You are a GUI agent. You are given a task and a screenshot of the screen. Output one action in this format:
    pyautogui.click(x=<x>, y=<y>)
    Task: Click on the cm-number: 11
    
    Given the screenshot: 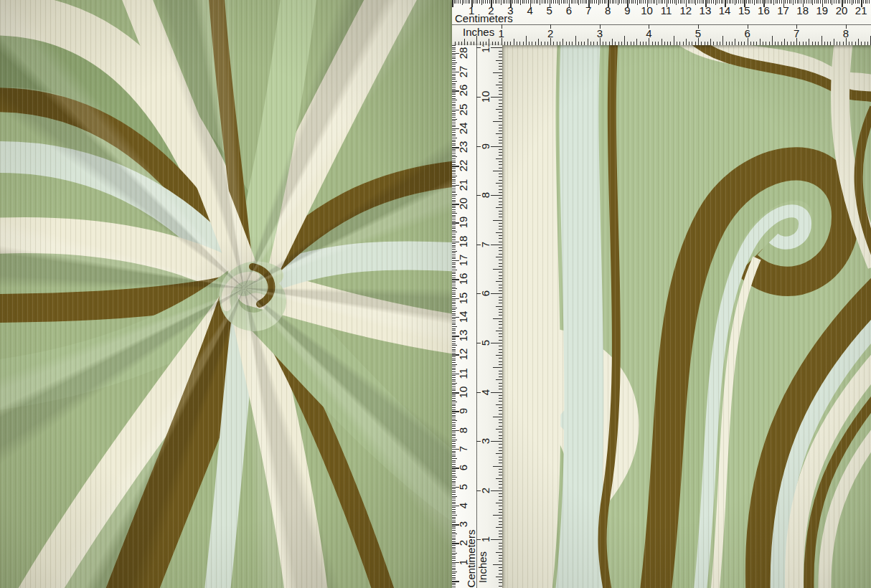 What is the action you would take?
    pyautogui.click(x=667, y=10)
    